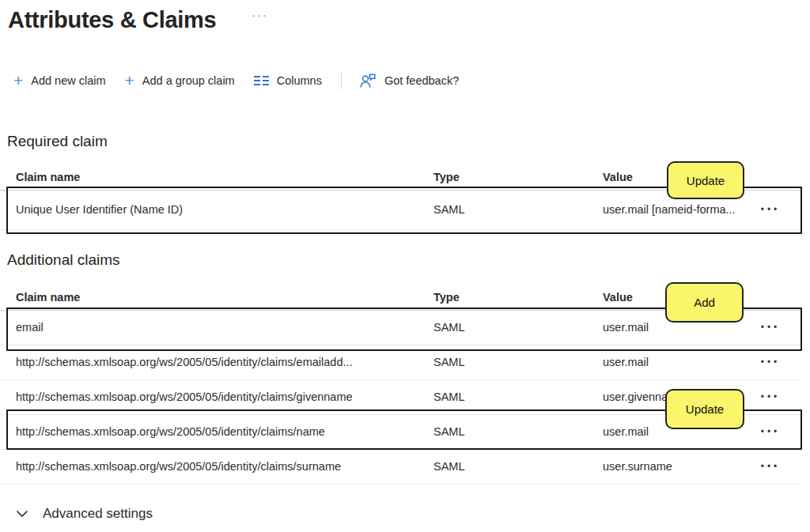 Image resolution: width=810 pixels, height=532 pixels. I want to click on page-title: Attributes & Claims, so click(112, 20).